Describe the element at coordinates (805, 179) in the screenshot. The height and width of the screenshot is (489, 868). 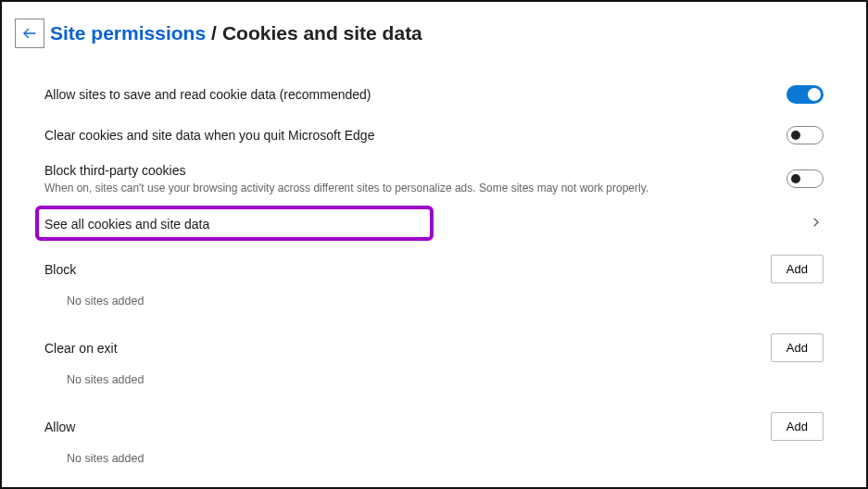
I see `toggle-block-third-party` at that location.